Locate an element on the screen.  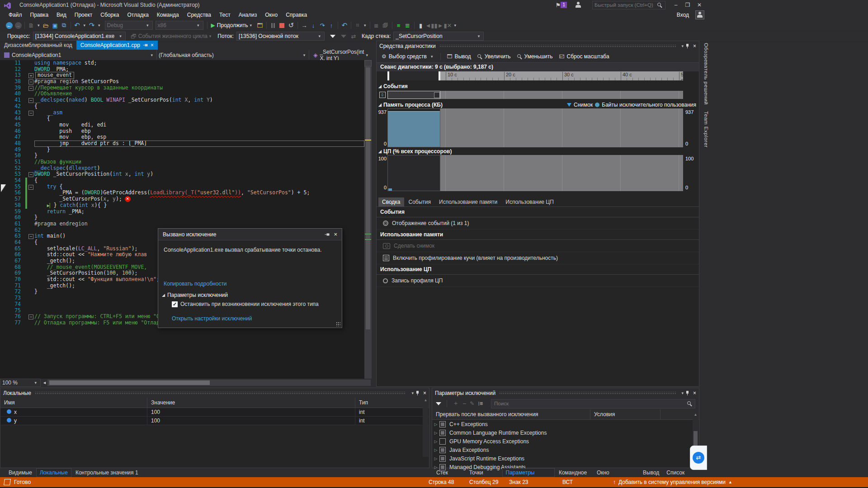
pin-tab-icon is located at coordinates (145, 45).